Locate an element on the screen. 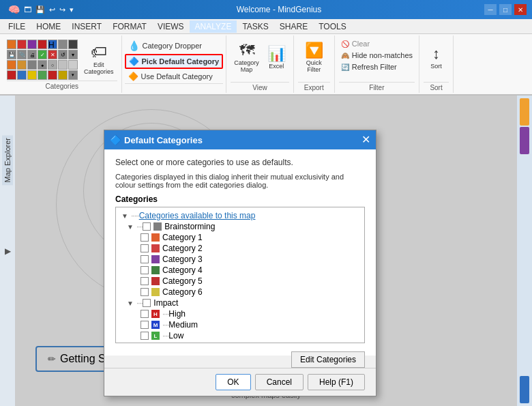 This screenshot has width=532, height=406. tree-expand-root: ▼ is located at coordinates (125, 216).